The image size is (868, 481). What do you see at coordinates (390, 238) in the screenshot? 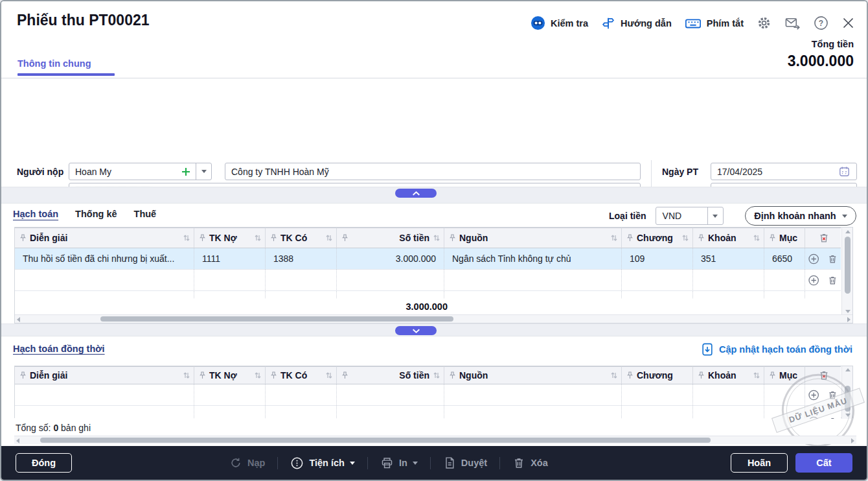
I see `col-so-tien: Số tiền` at bounding box center [390, 238].